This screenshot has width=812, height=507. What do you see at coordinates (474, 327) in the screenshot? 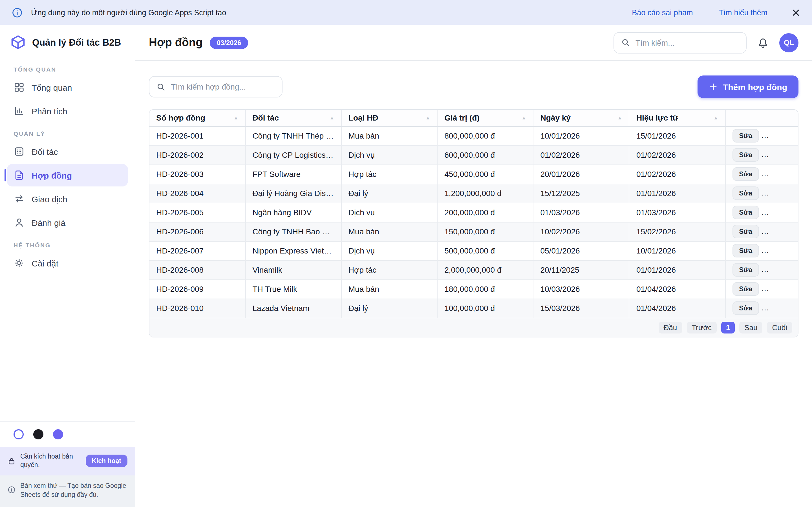
I see `pagination: Đầu Trước 1 Sau Cuối` at bounding box center [474, 327].